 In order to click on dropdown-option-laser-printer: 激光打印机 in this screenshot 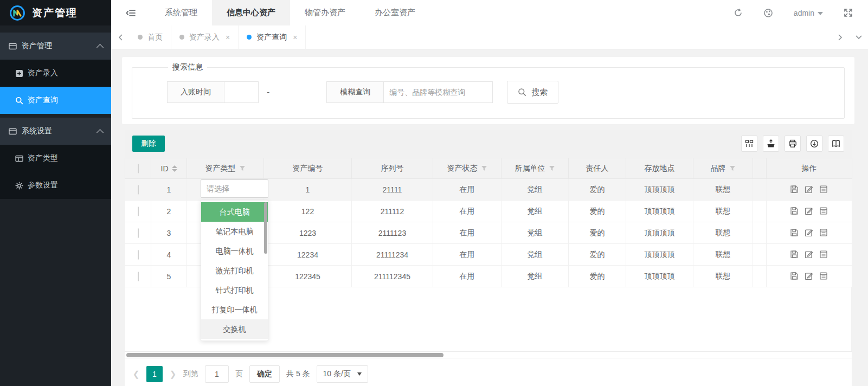, I will do `click(234, 271)`.